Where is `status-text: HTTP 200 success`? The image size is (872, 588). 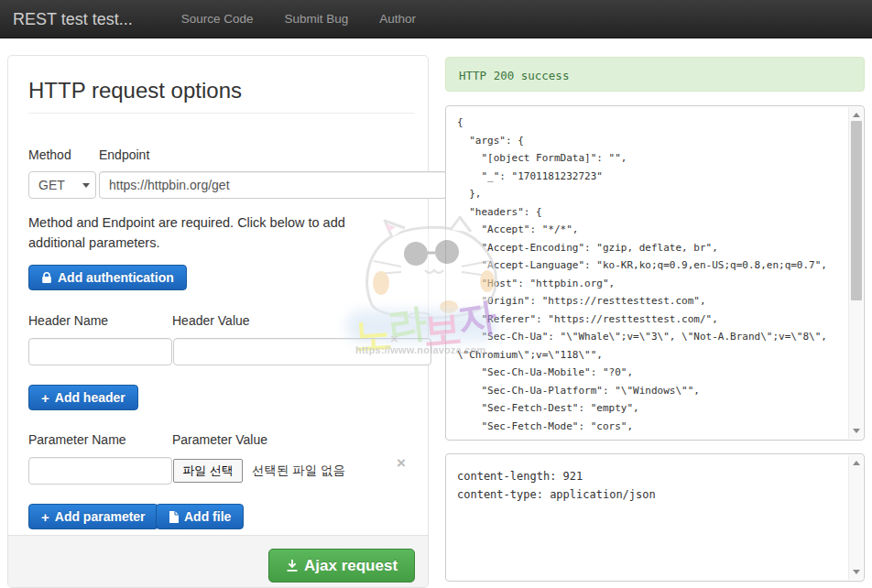
status-text: HTTP 200 success is located at coordinates (514, 75).